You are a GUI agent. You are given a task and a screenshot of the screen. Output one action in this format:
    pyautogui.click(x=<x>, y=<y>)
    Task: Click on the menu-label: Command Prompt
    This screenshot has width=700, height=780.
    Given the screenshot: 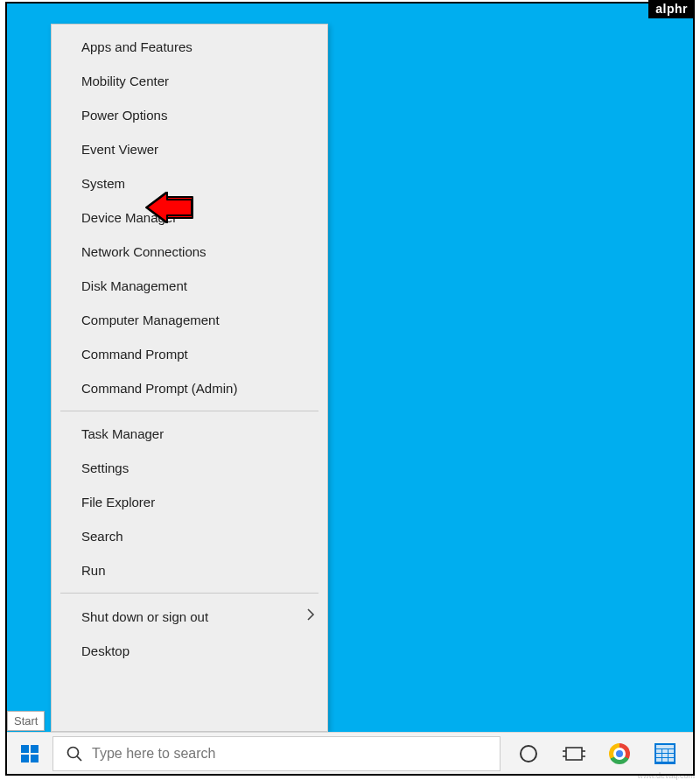 What is the action you would take?
    pyautogui.click(x=135, y=354)
    